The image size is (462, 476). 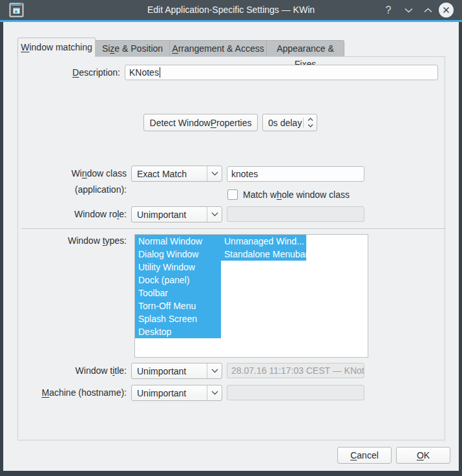 I want to click on window-title-label: Window title:, so click(x=74, y=371).